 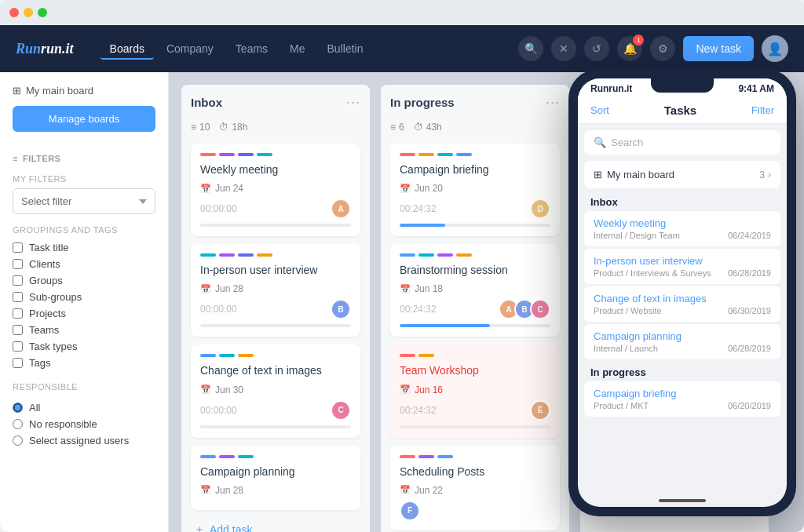 I want to click on inbox-title: Inbox, so click(x=206, y=102).